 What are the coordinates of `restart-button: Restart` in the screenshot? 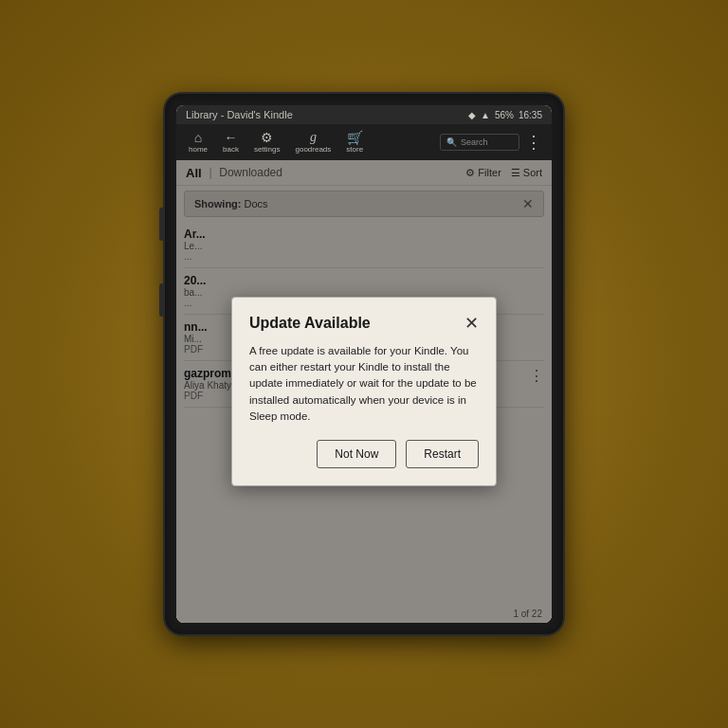 It's located at (442, 454).